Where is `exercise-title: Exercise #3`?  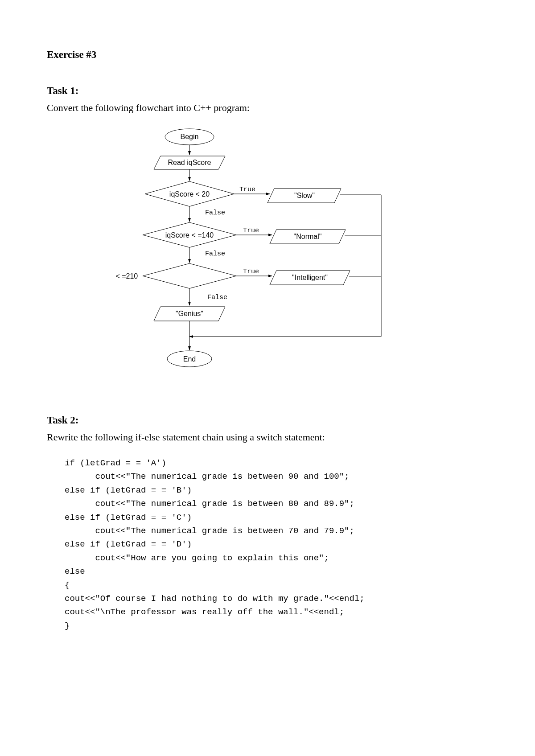
exercise-title: Exercise #3 is located at coordinates (268, 55).